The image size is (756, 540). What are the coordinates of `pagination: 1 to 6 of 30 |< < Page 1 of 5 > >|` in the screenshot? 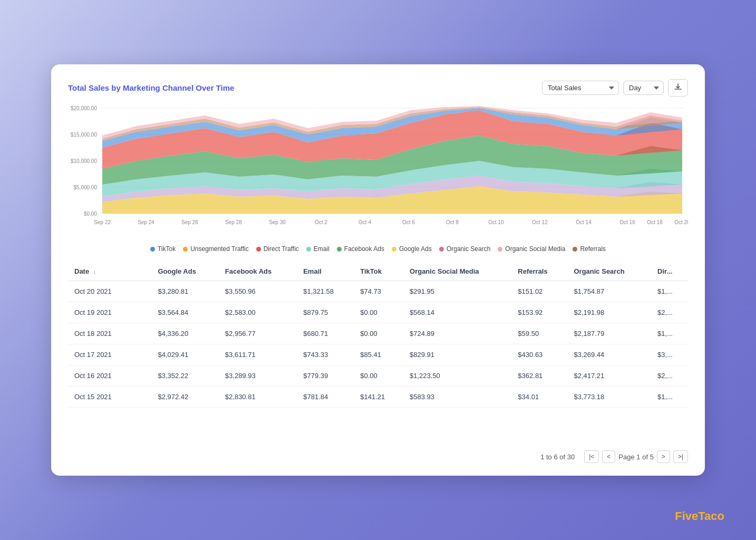 It's located at (378, 455).